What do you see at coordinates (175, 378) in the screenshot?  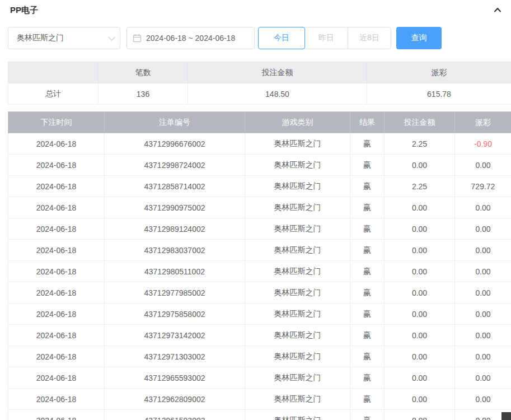 I see `cell-order-no: 43712965593002` at bounding box center [175, 378].